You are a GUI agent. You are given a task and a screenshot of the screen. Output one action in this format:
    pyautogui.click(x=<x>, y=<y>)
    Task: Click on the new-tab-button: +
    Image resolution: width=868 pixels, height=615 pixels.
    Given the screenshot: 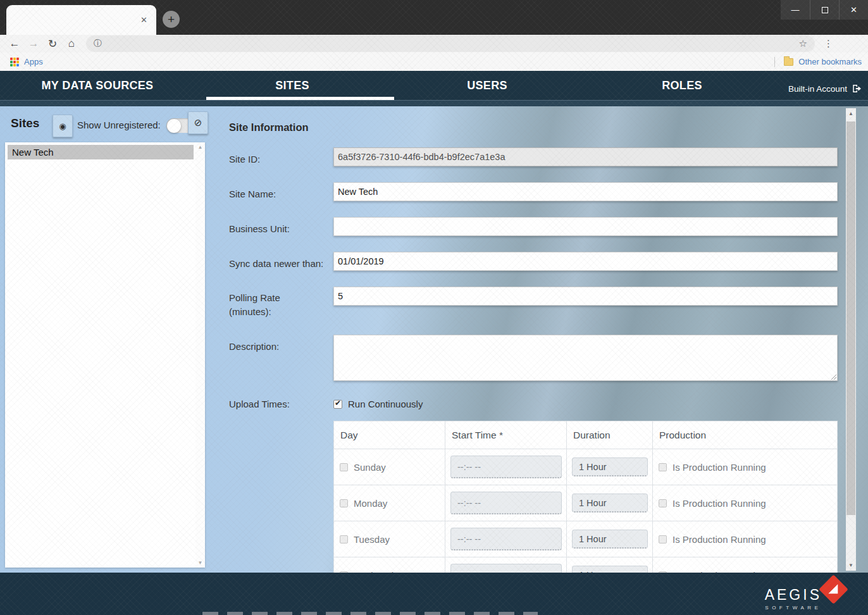 What is the action you would take?
    pyautogui.click(x=171, y=19)
    